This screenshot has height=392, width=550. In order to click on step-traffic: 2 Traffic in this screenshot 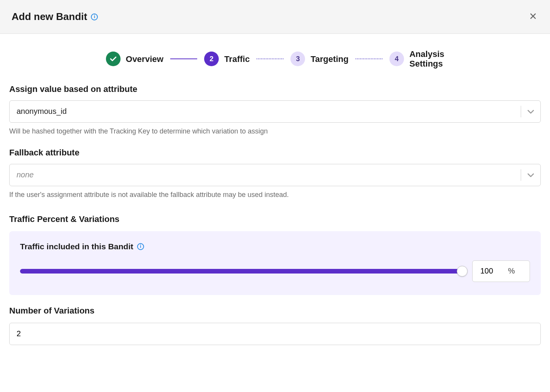, I will do `click(227, 59)`.